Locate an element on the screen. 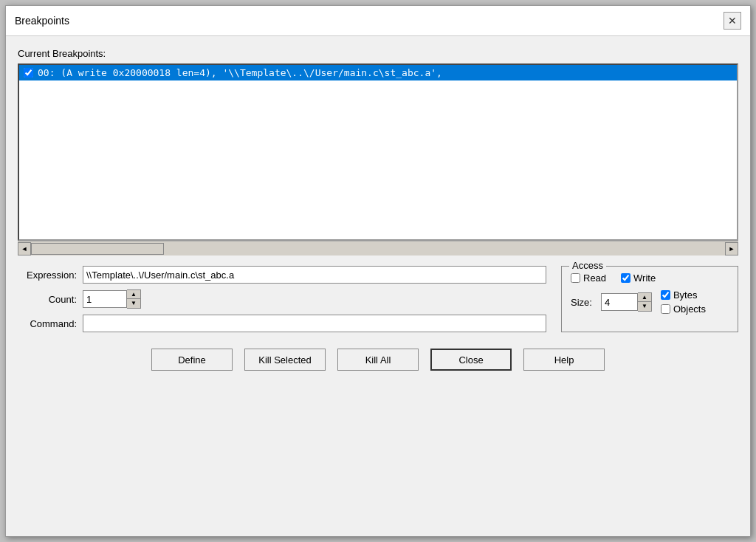 This screenshot has height=542, width=756. bytes-checkbox is located at coordinates (666, 295).